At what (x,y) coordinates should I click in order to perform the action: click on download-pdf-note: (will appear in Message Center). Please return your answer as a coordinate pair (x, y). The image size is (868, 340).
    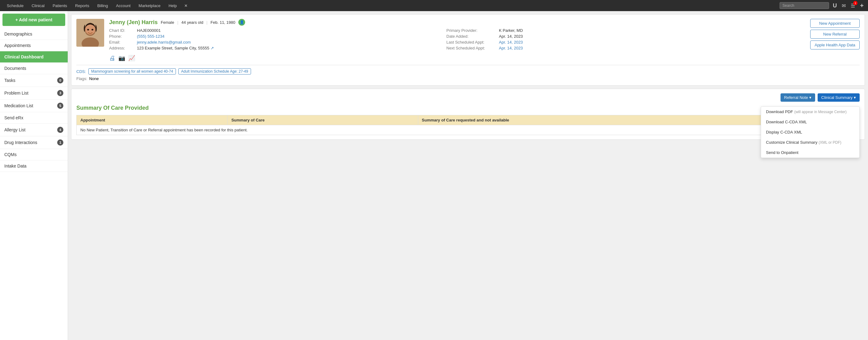
    Looking at the image, I should click on (820, 112).